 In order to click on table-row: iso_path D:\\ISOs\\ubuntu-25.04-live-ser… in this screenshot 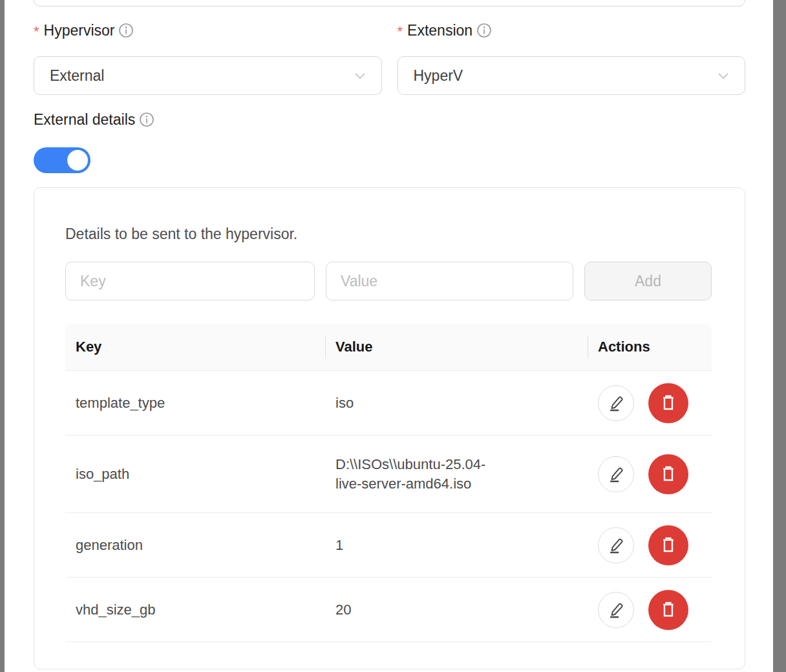, I will do `click(388, 474)`.